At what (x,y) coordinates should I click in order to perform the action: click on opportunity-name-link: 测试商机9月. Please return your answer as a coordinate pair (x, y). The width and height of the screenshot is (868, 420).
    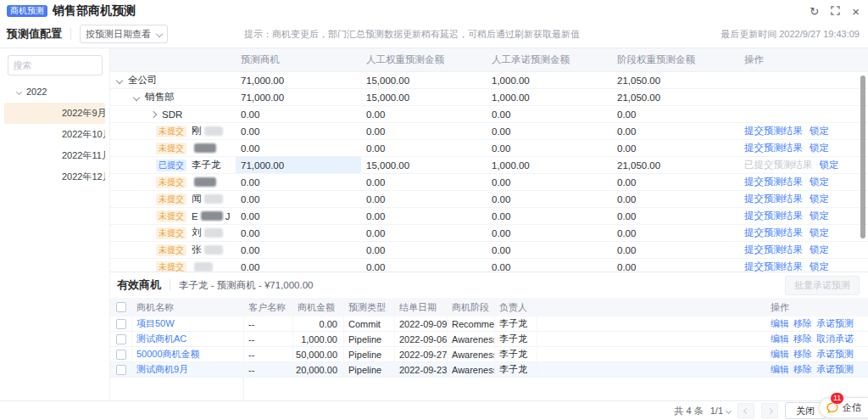
    Looking at the image, I should click on (188, 370).